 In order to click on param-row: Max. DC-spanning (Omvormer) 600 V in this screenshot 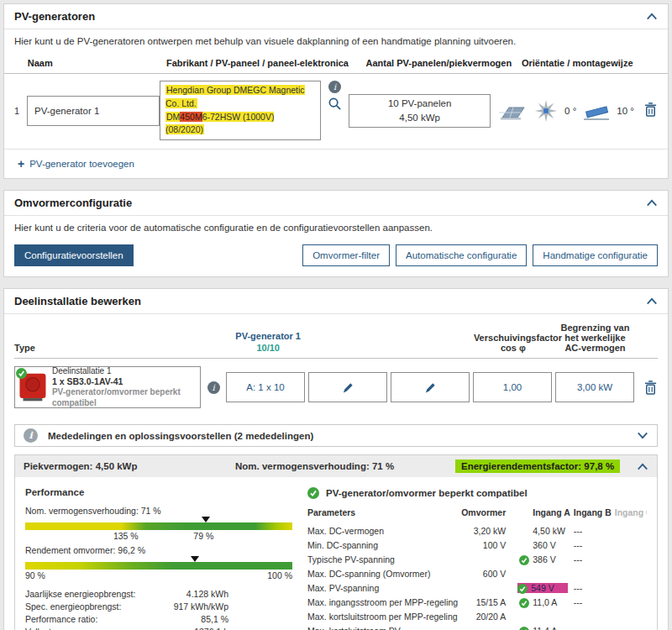, I will do `click(477, 573)`.